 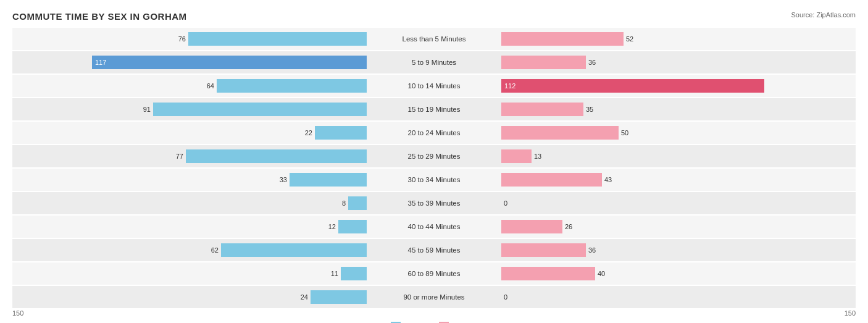 What do you see at coordinates (434, 86) in the screenshot?
I see `chart-row: 6410 to 14 Minutes112` at bounding box center [434, 86].